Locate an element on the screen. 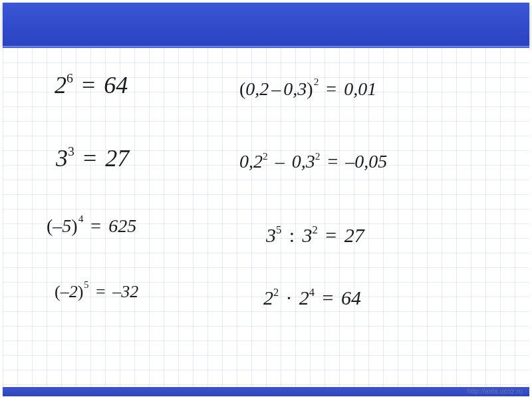 Image resolution: width=532 pixels, height=399 pixels. eq4-inner: –2 is located at coordinates (69, 291).